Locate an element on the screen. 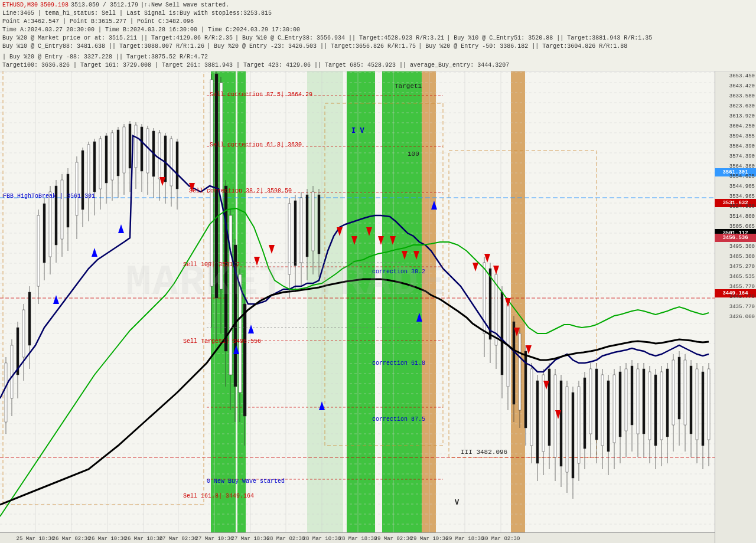  time-14: 30 Mar 02:30 is located at coordinates (501, 539).